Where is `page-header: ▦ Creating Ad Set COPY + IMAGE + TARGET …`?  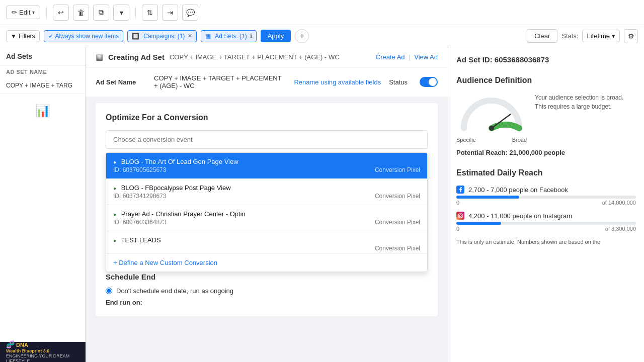 page-header: ▦ Creating Ad Set COPY + IMAGE + TARGET … is located at coordinates (267, 57).